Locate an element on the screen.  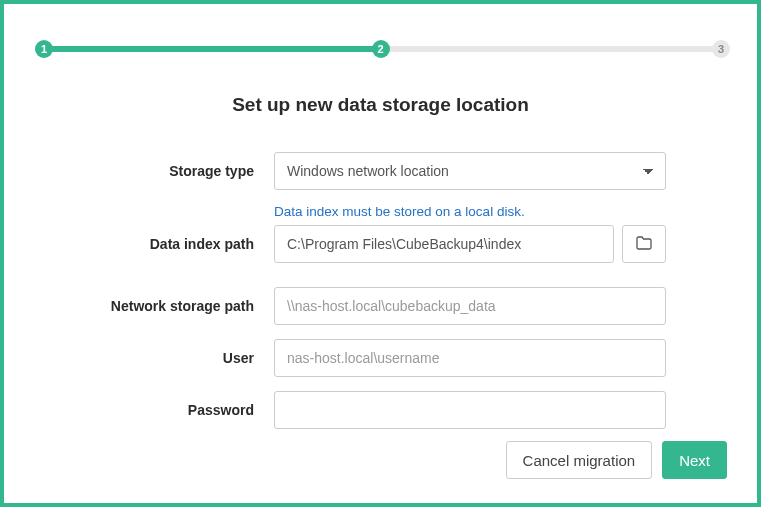
page-title: Set up new data storage location is located at coordinates (380, 105).